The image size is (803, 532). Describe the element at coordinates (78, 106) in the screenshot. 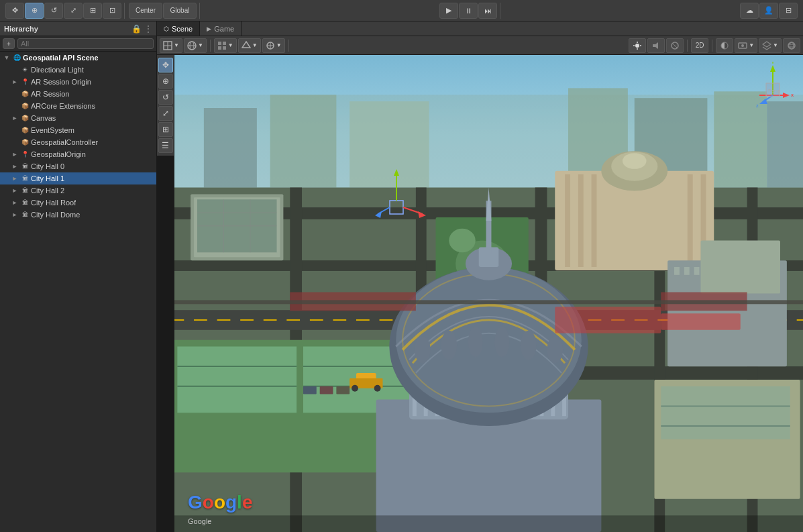

I see `hierarchy-item-arcore-extensions: 📦 ARCore Extensions` at that location.